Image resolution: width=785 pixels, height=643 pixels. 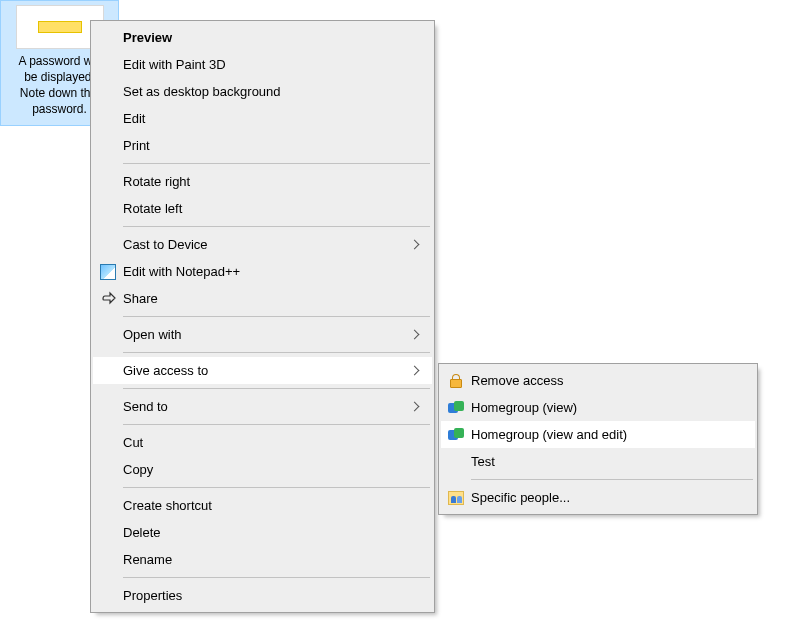 I want to click on context-menu-item-edit-with-paint-3d: Edit with Paint 3D, so click(x=262, y=64).